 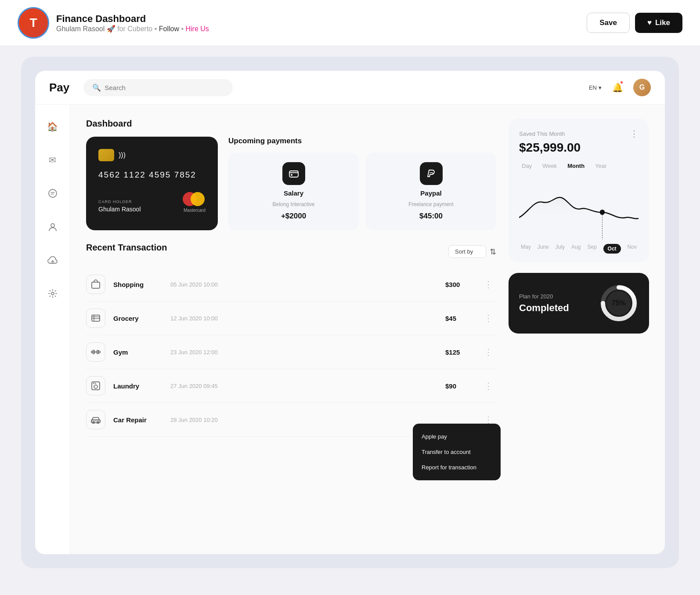 What do you see at coordinates (579, 134) in the screenshot?
I see `savings-header: Saved This Month ⋮` at bounding box center [579, 134].